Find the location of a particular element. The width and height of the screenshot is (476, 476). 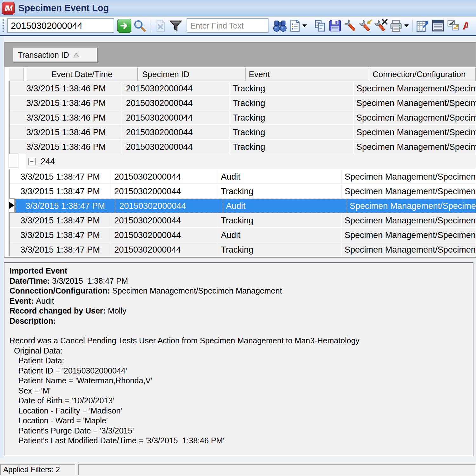

transaction-id-input is located at coordinates (61, 26).